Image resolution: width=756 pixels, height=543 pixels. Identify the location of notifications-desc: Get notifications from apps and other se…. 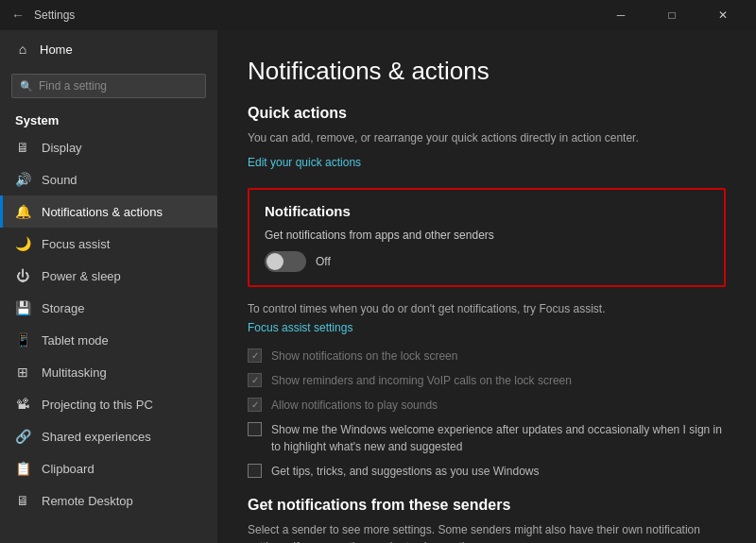
(487, 235).